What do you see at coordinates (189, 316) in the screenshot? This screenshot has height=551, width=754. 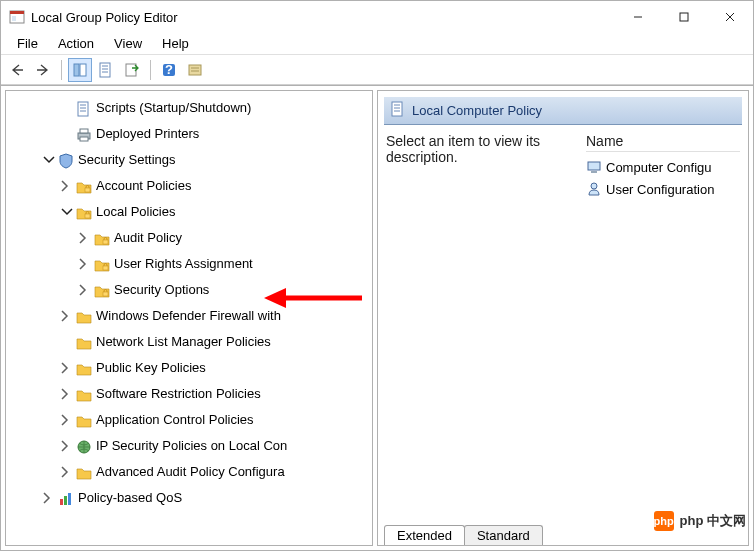 I see `tree-item-firewall: Windows Defender Firewall with` at bounding box center [189, 316].